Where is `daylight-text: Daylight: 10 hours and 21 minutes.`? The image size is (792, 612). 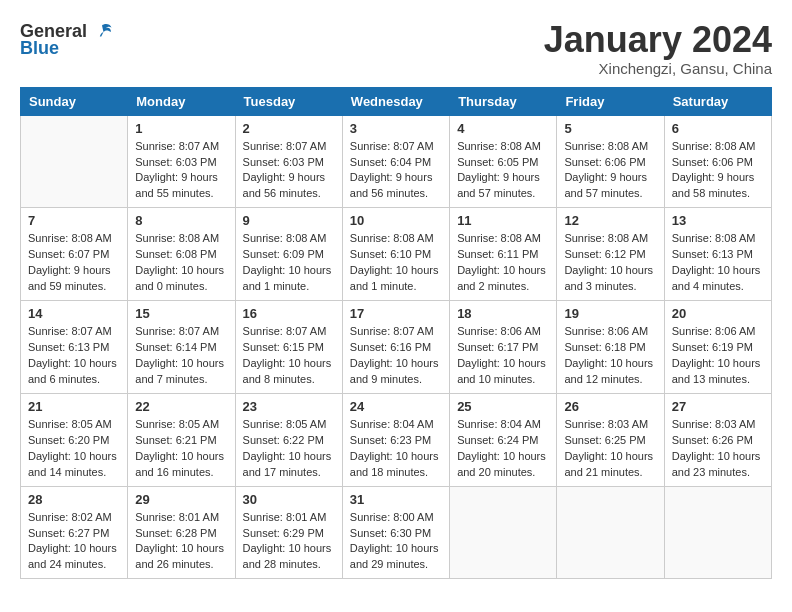 daylight-text: Daylight: 10 hours and 21 minutes. is located at coordinates (610, 465).